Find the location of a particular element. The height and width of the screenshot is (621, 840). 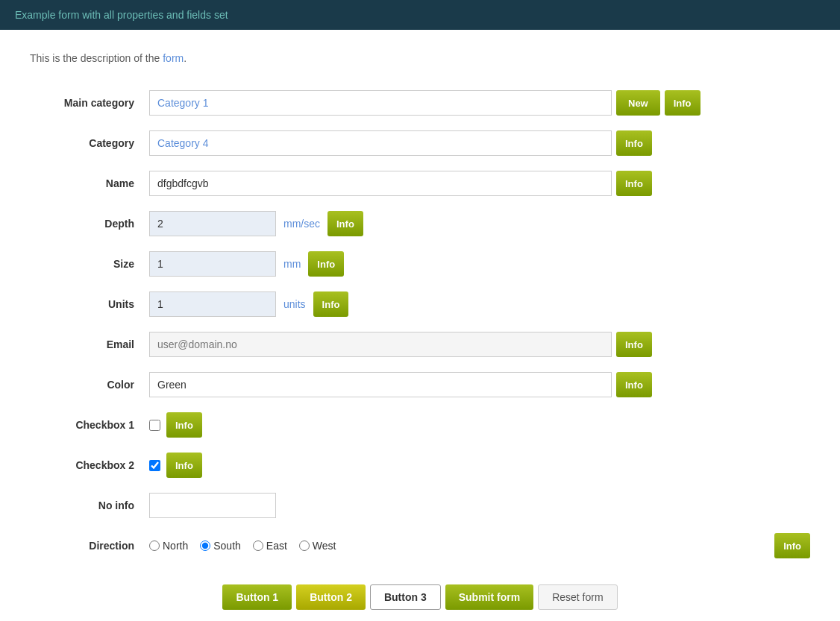

category-info-button: Info is located at coordinates (634, 143).